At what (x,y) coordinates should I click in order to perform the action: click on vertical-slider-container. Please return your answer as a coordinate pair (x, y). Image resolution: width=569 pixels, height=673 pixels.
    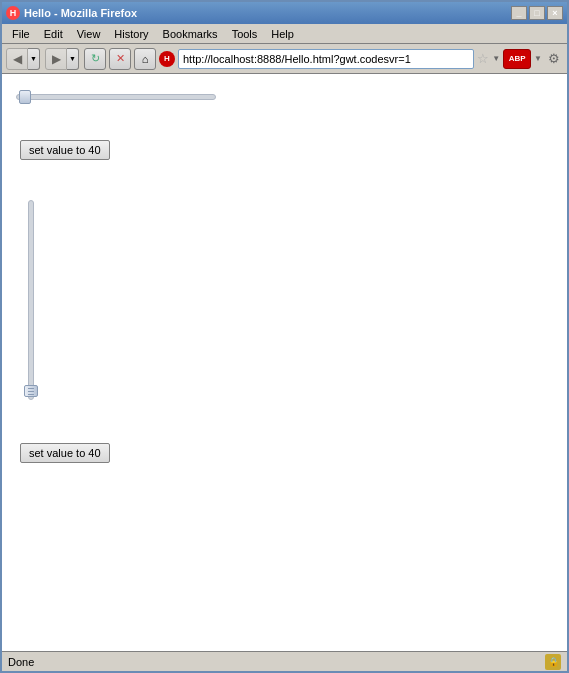
    Looking at the image, I should click on (31, 300).